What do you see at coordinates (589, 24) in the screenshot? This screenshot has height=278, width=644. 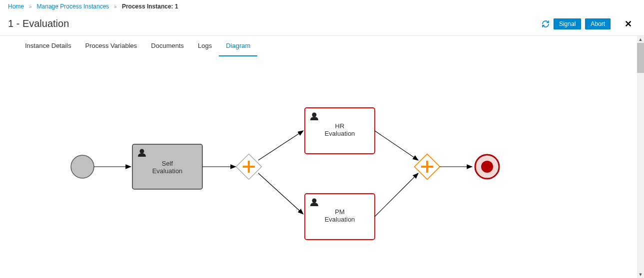 I see `header-actions: Signal Abort ✕` at bounding box center [589, 24].